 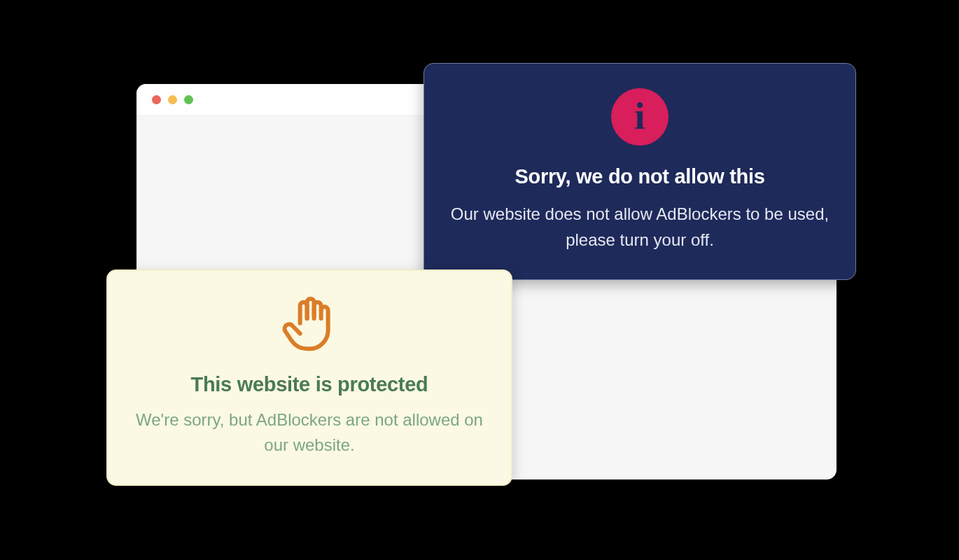 What do you see at coordinates (640, 116) in the screenshot?
I see `info-icon: i` at bounding box center [640, 116].